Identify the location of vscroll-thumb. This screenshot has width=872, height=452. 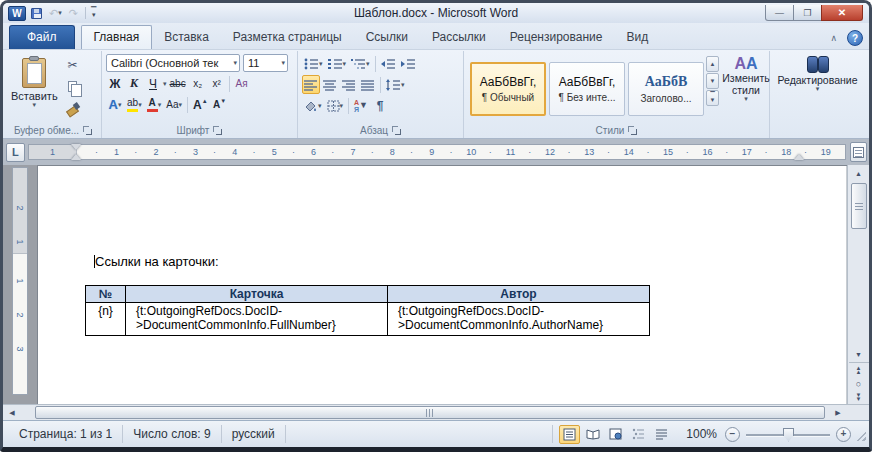
(859, 206).